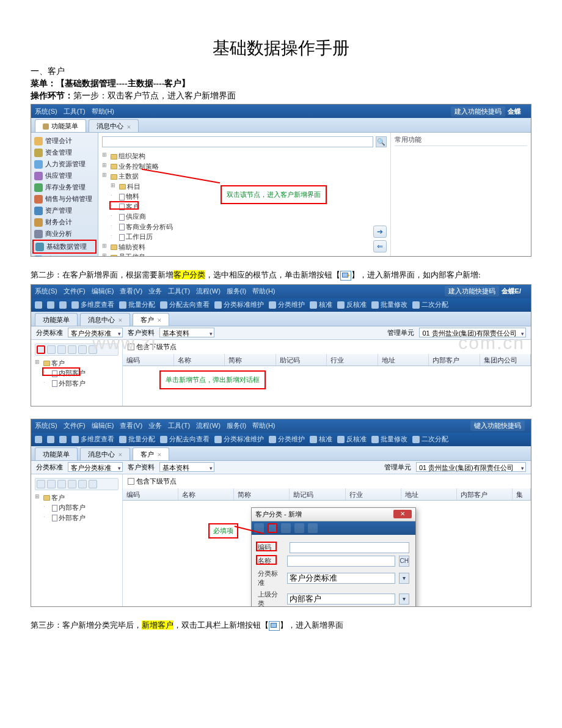 The width and height of the screenshot is (562, 728). I want to click on menu-item: 编辑(E), so click(103, 291).